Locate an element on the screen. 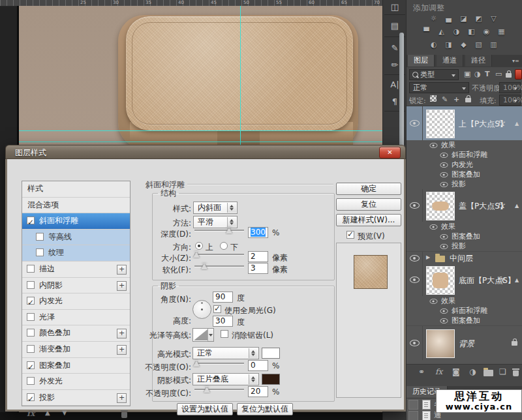 This screenshot has height=420, width=522. lock-pixels-icon: ✎ is located at coordinates (445, 99).